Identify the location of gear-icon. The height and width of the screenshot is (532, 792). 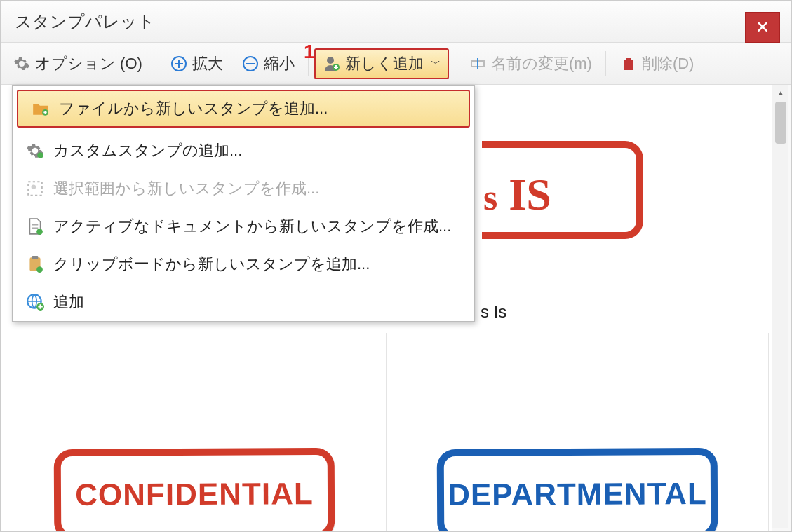
(22, 64).